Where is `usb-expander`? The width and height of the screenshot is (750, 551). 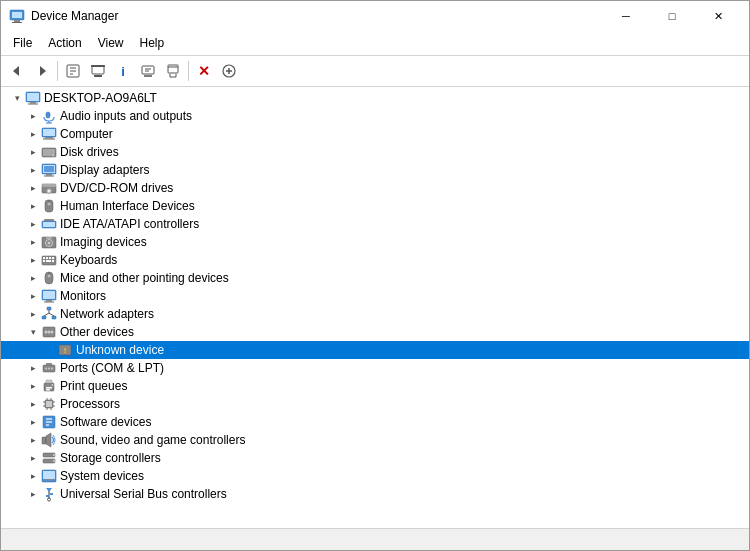 usb-expander is located at coordinates (33, 494).